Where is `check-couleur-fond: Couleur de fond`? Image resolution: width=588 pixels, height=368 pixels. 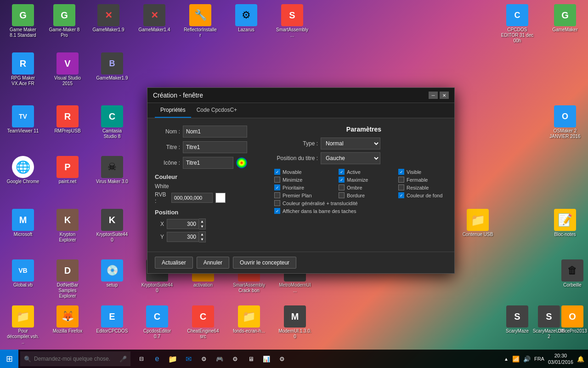
check-couleur-fond: Couleur de fond is located at coordinates (426, 195).